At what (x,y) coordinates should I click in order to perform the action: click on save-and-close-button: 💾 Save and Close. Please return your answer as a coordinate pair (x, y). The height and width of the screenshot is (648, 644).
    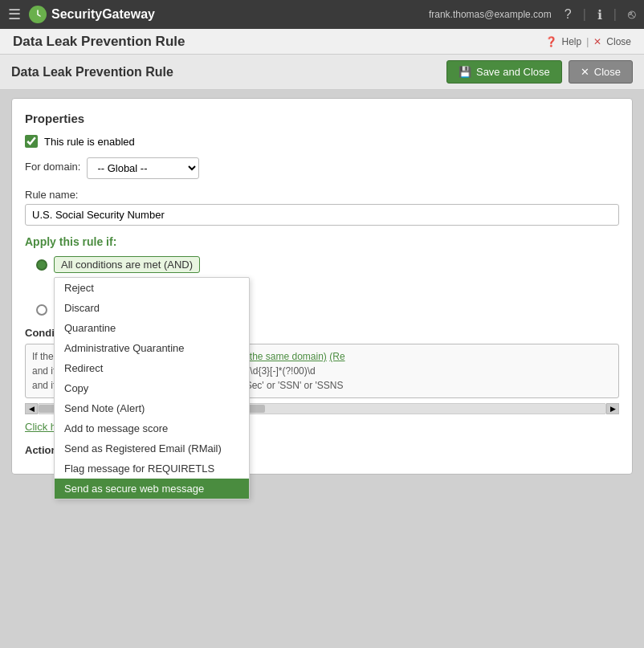
    Looking at the image, I should click on (504, 72).